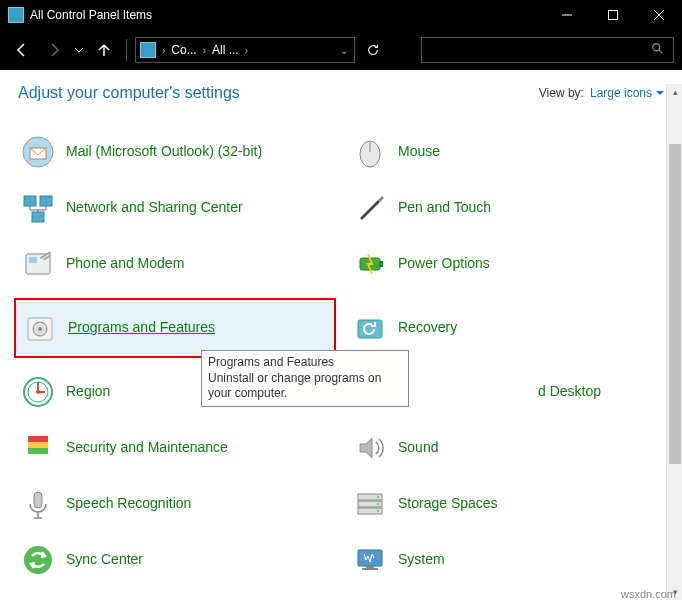 This screenshot has height=602, width=682. What do you see at coordinates (164, 152) in the screenshot?
I see `item-label: Mail (Microsoft Outlook) (32-bit)` at bounding box center [164, 152].